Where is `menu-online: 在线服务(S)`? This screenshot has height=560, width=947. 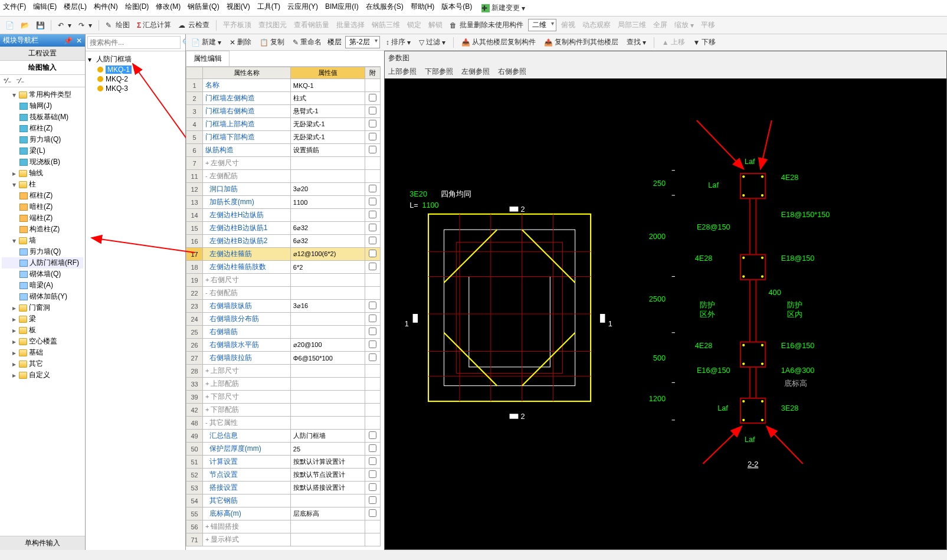 menu-online: 在线服务(S) is located at coordinates (385, 8).